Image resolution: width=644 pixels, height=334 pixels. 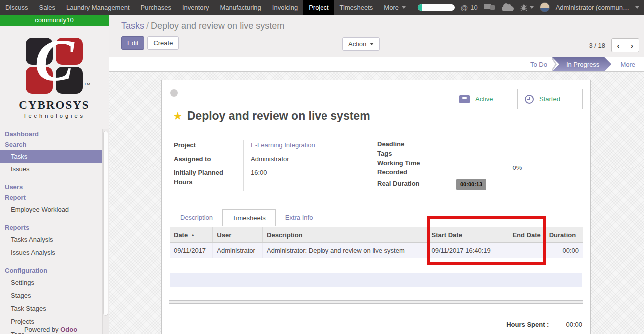 I want to click on sidebar-item-reports: Reports, so click(x=51, y=227).